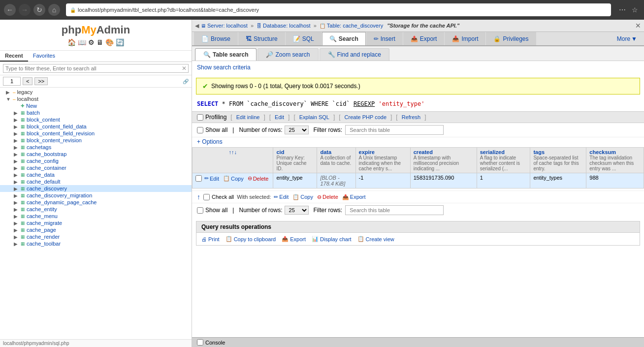  I want to click on tab-privileges: 🔒 Privileges, so click(511, 38).